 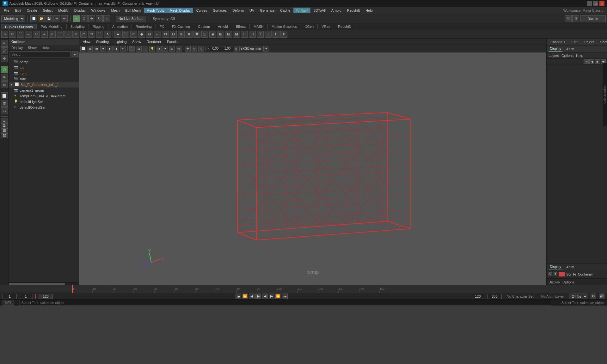 What do you see at coordinates (592, 62) in the screenshot?
I see `ch-nav-prev: ◀` at bounding box center [592, 62].